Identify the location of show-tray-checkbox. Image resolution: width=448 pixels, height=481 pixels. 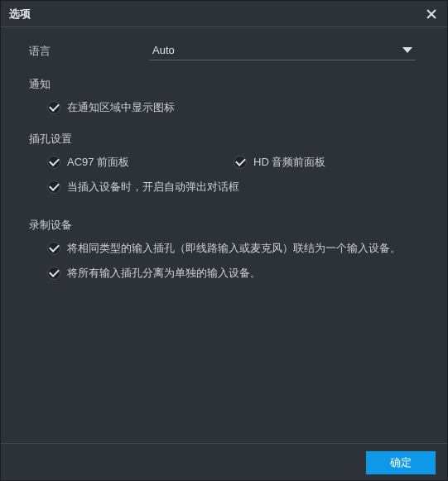
(54, 108).